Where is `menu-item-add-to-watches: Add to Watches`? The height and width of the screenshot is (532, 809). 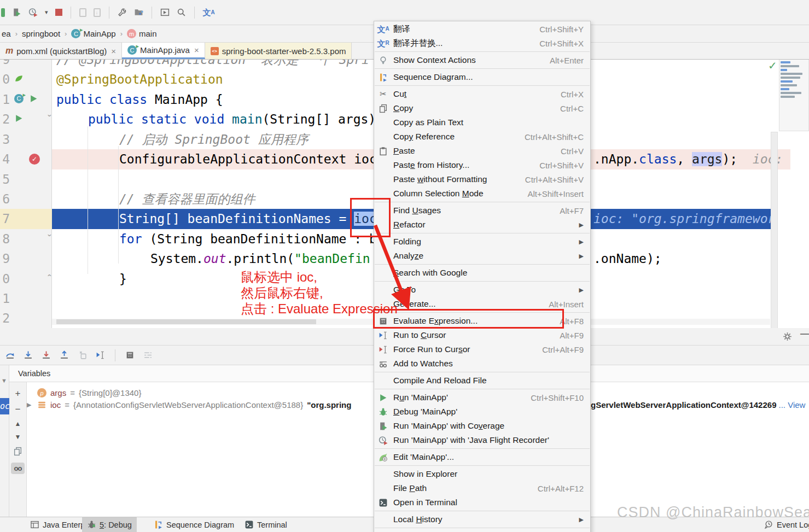
menu-item-add-to-watches: Add to Watches is located at coordinates (482, 364).